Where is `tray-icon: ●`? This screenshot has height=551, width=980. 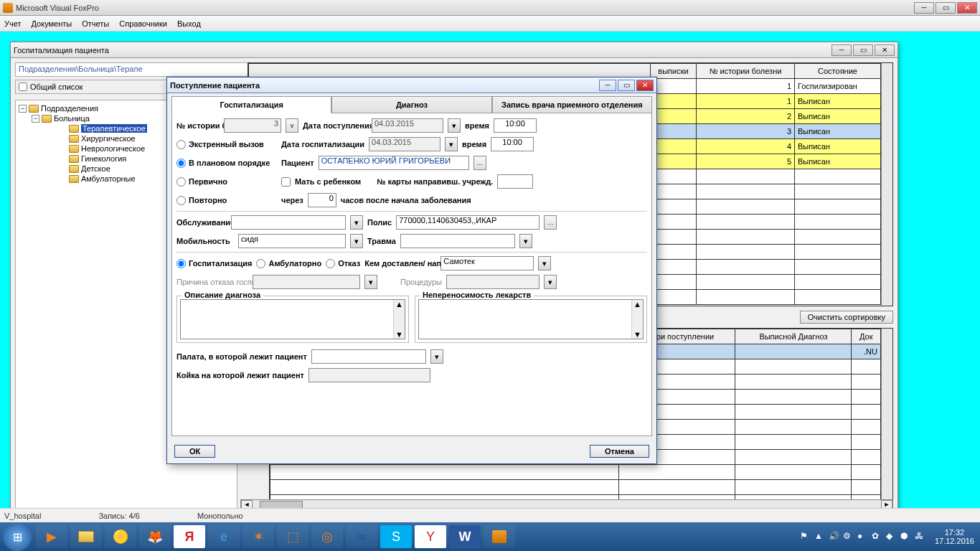
tray-icon: ● is located at coordinates (863, 537).